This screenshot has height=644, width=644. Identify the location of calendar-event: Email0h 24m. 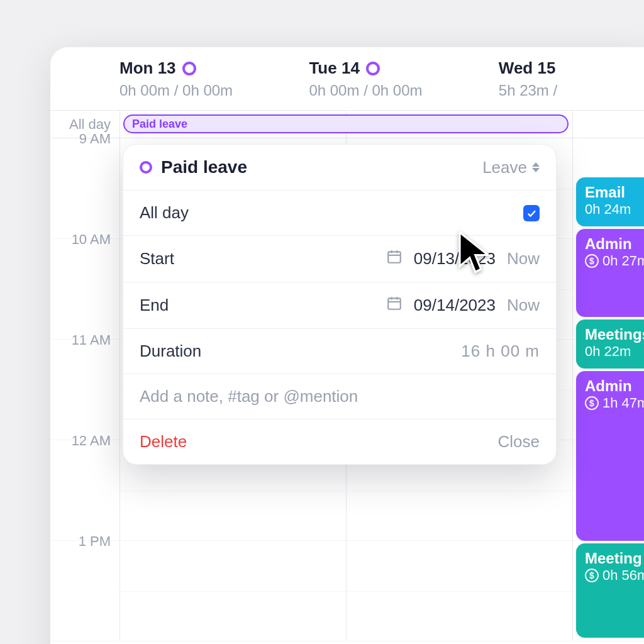
(610, 202).